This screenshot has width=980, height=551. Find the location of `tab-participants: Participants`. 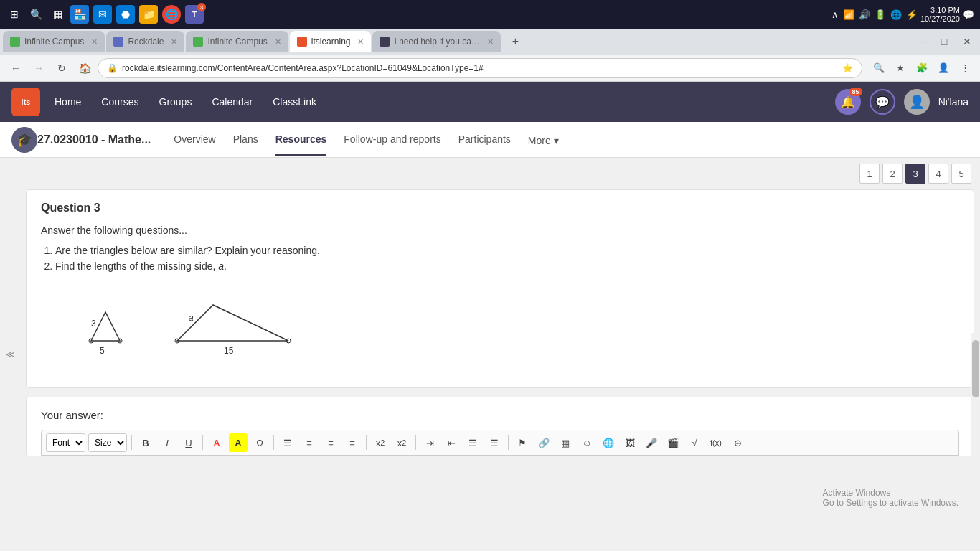

tab-participants: Participants is located at coordinates (485, 139).